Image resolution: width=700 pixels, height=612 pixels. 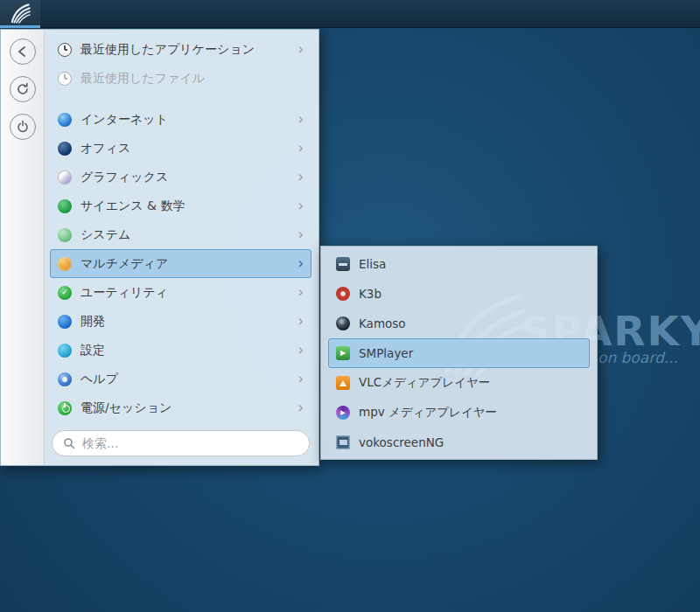 What do you see at coordinates (65, 120) in the screenshot?
I see `internet-globe-icon` at bounding box center [65, 120].